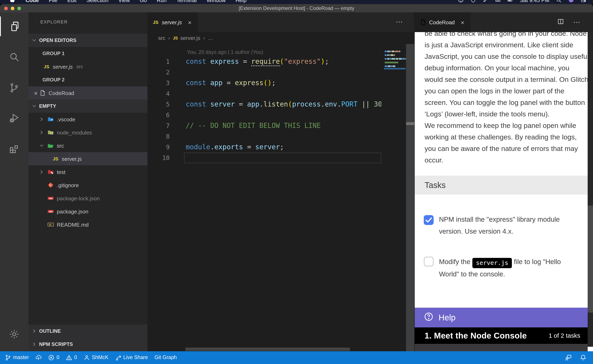 This screenshot has height=364, width=593. What do you see at coordinates (265, 83) in the screenshot?
I see `code-line-3: 3const app = express();` at bounding box center [265, 83].